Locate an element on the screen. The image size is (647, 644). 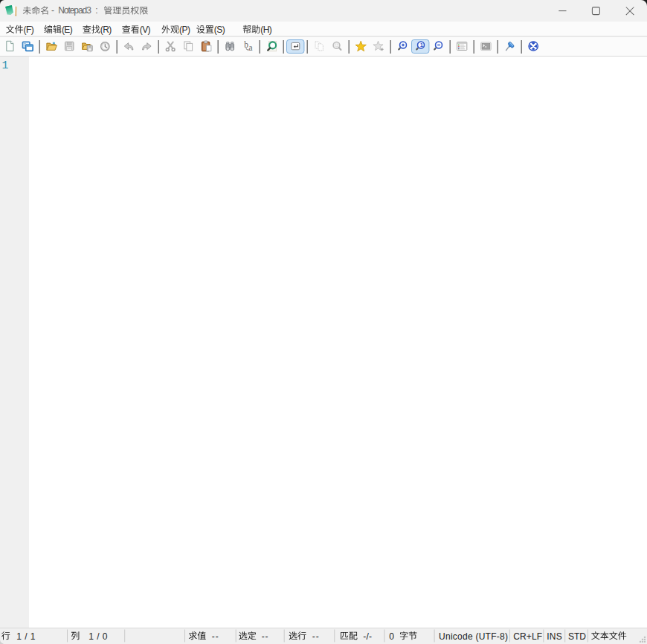
svg-text: 1 / 1 is located at coordinates (26, 637).